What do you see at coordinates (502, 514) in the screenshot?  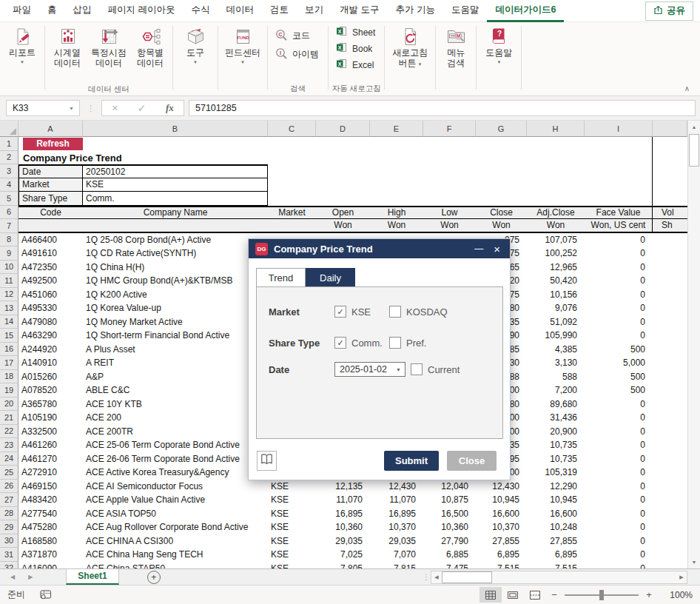 I see `grid-cell: 16,600` at bounding box center [502, 514].